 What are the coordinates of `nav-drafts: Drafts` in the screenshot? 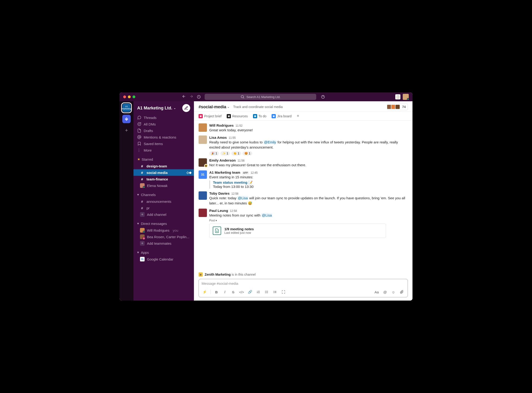 It's located at (164, 131).